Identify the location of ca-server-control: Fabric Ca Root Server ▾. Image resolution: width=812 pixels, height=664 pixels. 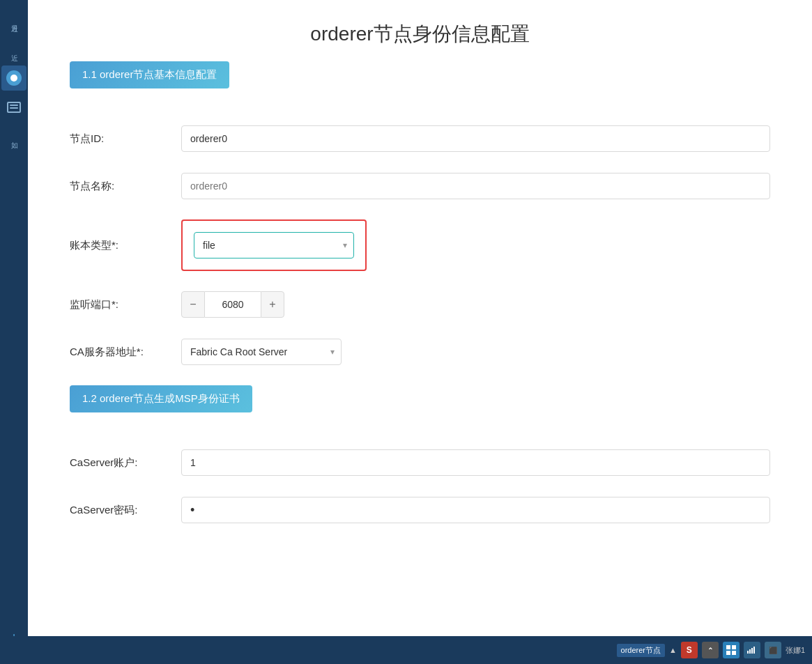
(475, 352).